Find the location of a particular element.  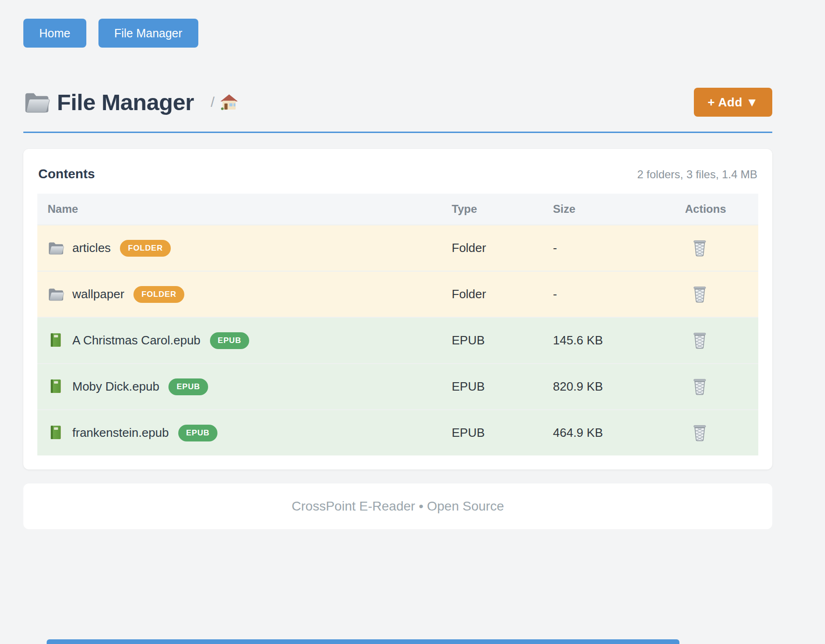

file-size: 145.6 KB is located at coordinates (619, 341).